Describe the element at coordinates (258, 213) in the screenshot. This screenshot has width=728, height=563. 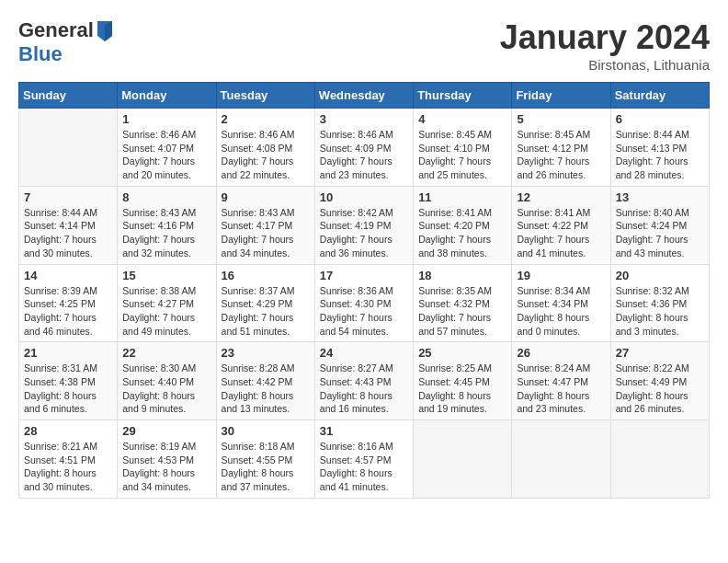
I see `sunrise: Sunrise: 8:43 AM` at that location.